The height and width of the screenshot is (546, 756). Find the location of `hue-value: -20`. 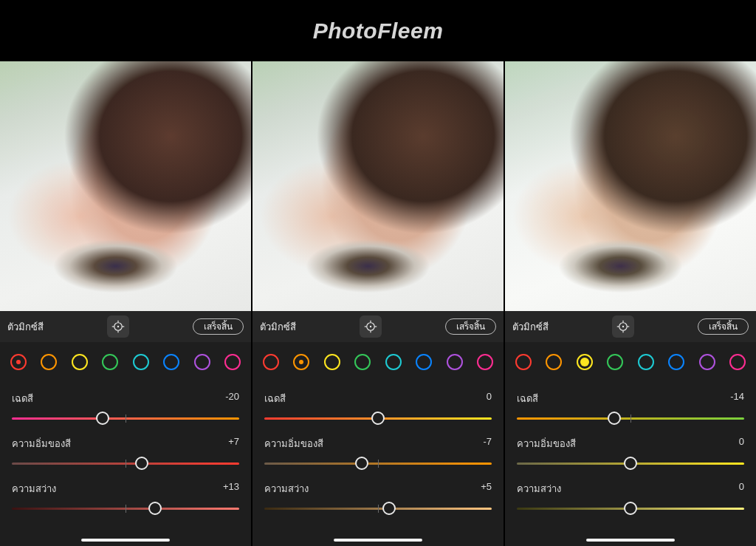

hue-value: -20 is located at coordinates (232, 399).